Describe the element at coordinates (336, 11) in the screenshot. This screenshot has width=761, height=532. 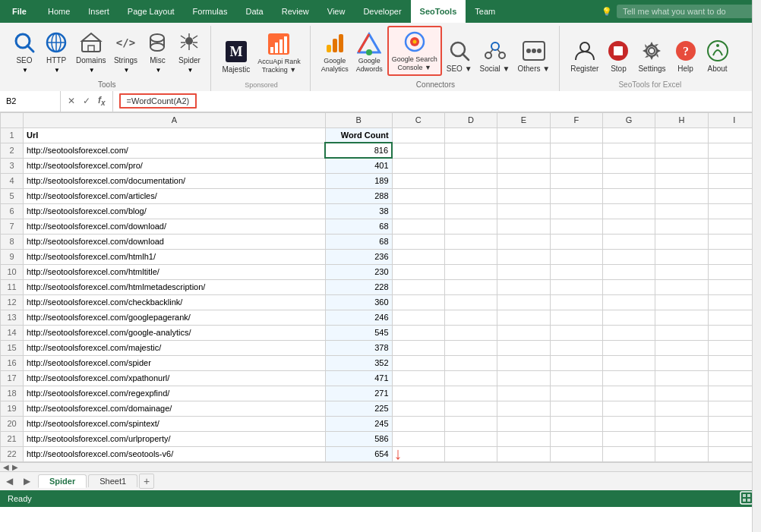
I see `tab-view: View` at that location.